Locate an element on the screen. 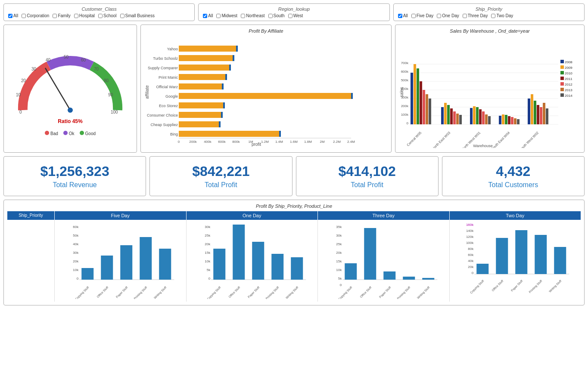  svg-text: 2009 is located at coordinates (569, 68).